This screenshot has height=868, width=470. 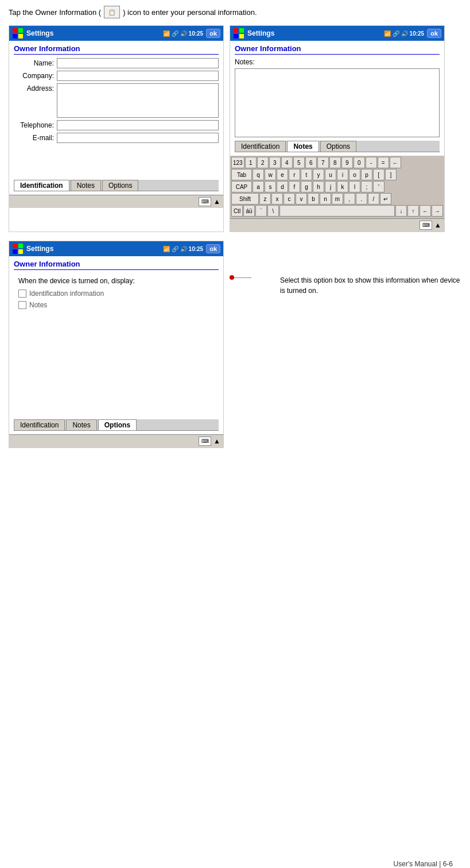 I want to click on kb-key-r: r, so click(x=294, y=175).